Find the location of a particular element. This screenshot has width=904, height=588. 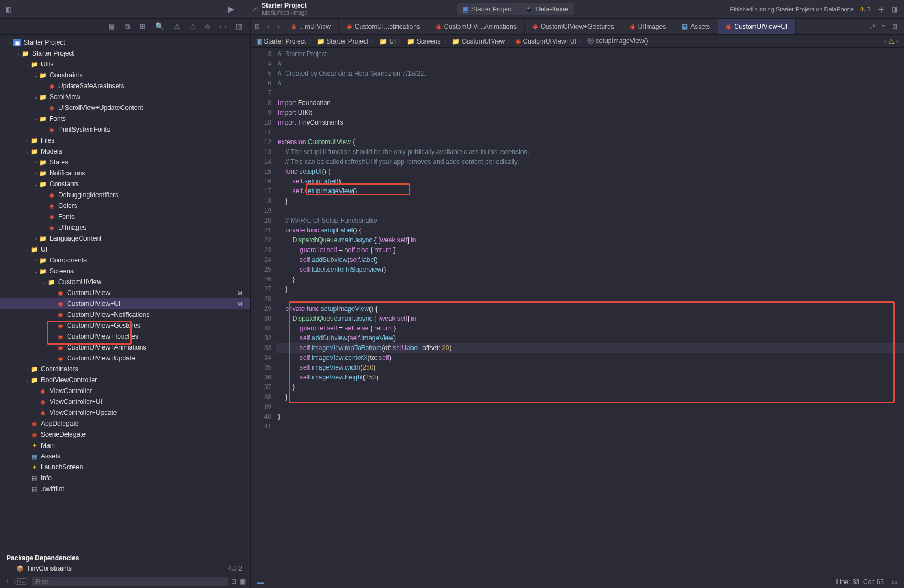

navigator-selector: ▤ ⧉ ⊞ 🔍 ⚠ ◇ ⎋ ▭ ▥ is located at coordinates (125, 27).